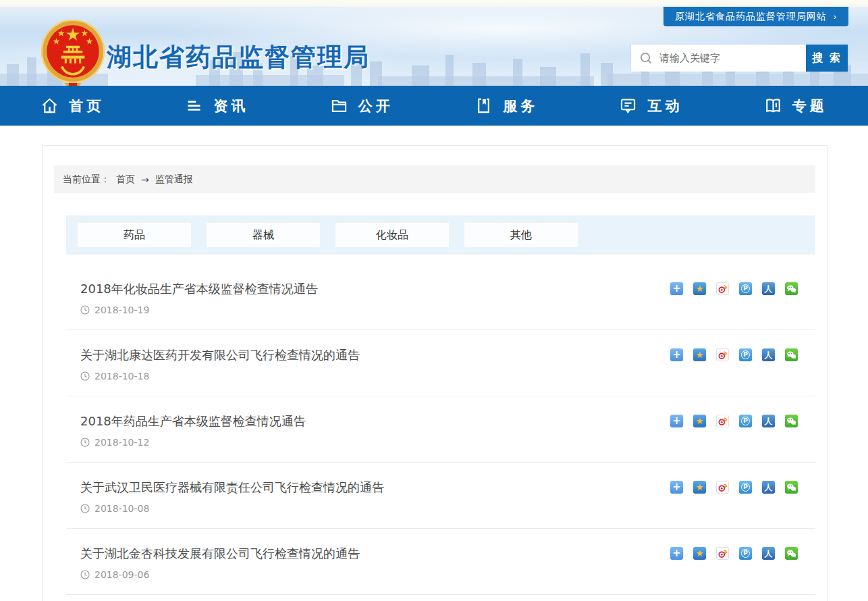  Describe the element at coordinates (646, 58) in the screenshot. I see `search-icon` at that location.